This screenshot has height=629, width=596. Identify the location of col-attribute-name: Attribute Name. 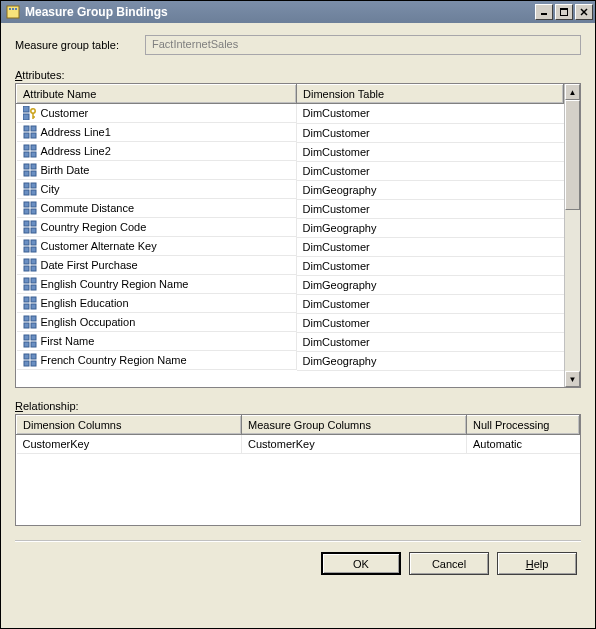
(157, 94).